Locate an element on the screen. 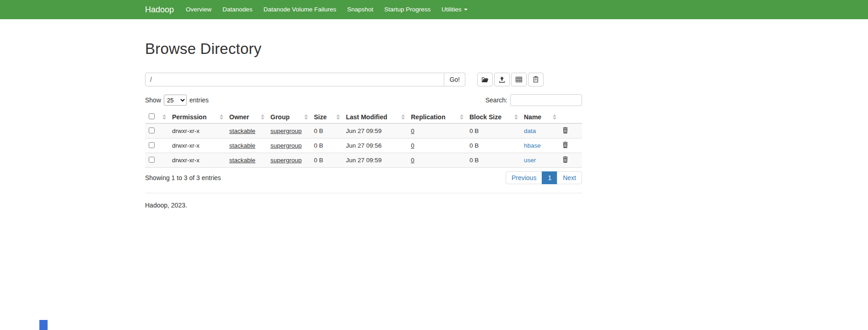 Image resolution: width=868 pixels, height=330 pixels. pagination-previous: Previous is located at coordinates (524, 178).